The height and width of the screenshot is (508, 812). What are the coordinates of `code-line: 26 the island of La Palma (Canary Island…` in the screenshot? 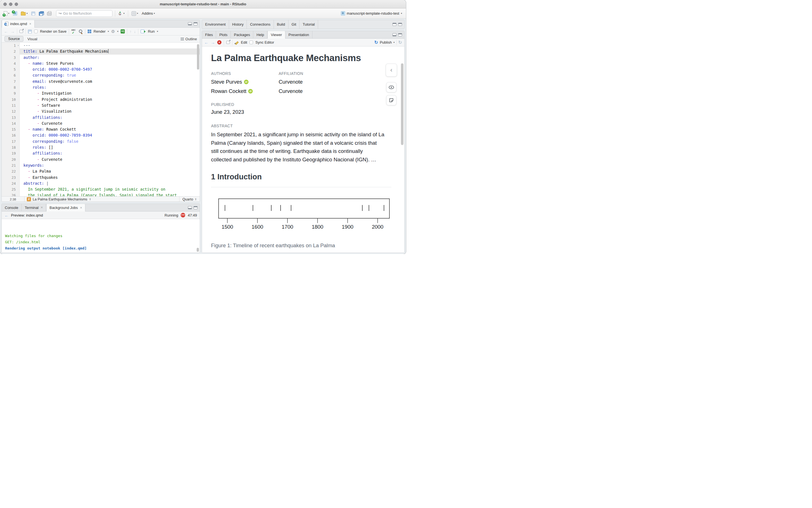 It's located at (101, 194).